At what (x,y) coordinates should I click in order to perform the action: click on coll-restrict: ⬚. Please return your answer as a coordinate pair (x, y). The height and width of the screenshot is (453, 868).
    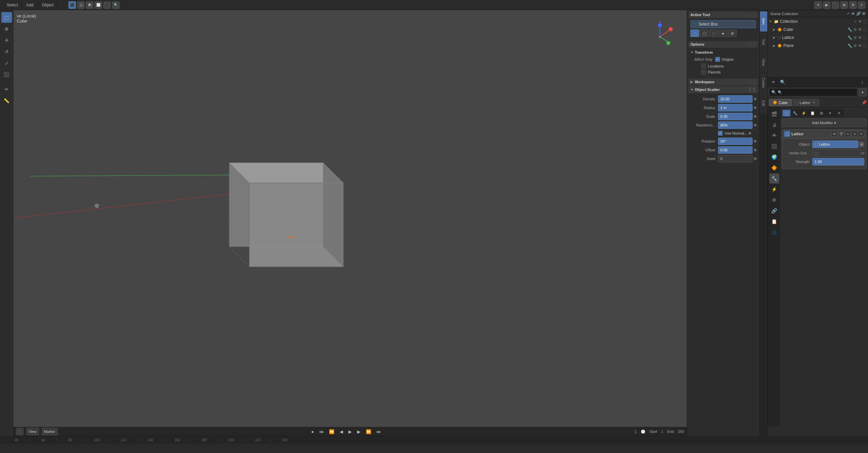
    Looking at the image, I should click on (865, 22).